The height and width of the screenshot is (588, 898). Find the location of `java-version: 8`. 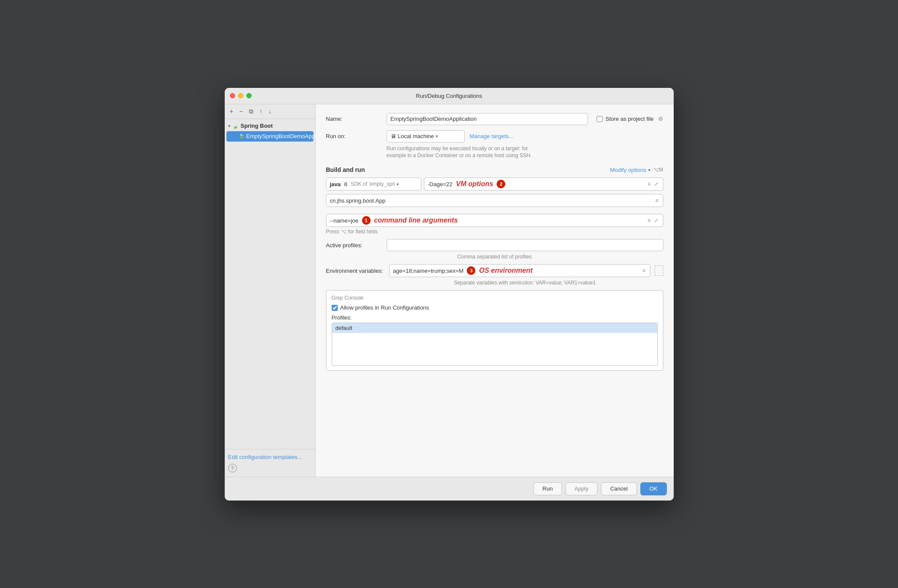

java-version: 8 is located at coordinates (346, 184).